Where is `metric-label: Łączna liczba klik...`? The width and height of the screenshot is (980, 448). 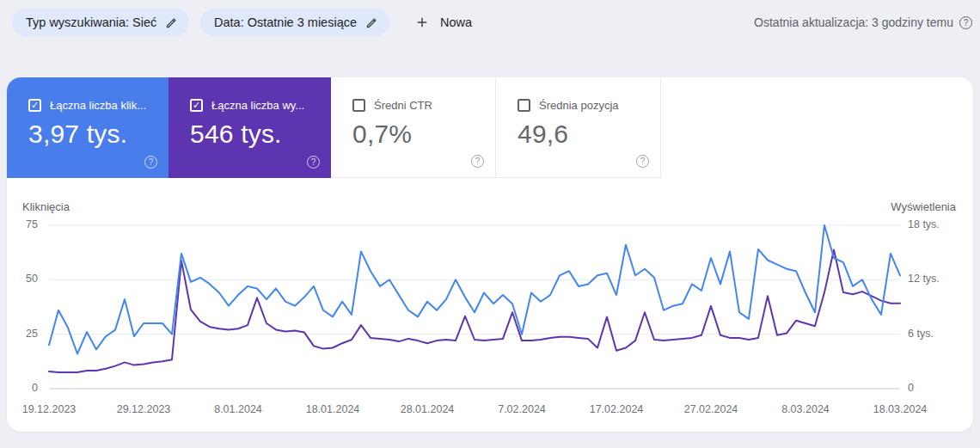 metric-label: Łączna liczba klik... is located at coordinates (98, 105).